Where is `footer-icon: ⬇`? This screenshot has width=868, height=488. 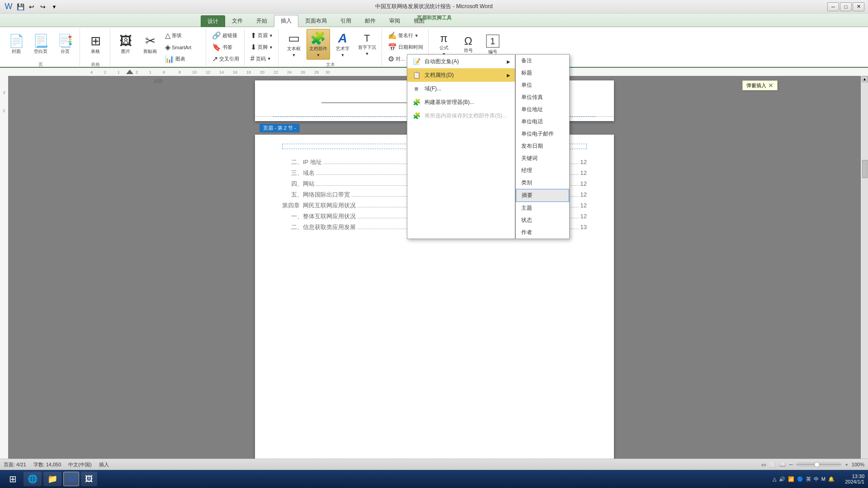 footer-icon: ⬇ is located at coordinates (253, 47).